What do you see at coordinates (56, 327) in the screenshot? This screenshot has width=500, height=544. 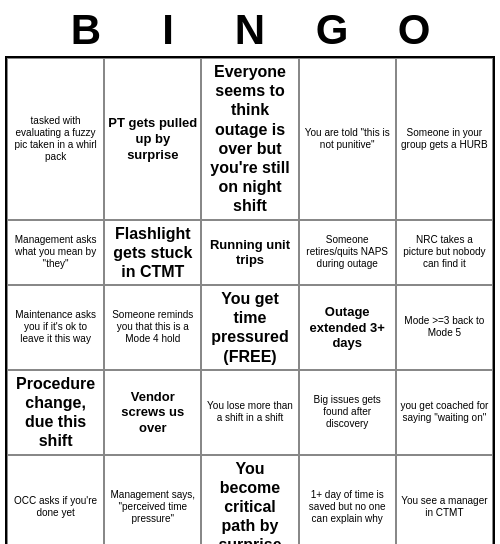 I see `bingo-cell-text-10: Maintenance asks you if it's ok to leave…` at bounding box center [56, 327].